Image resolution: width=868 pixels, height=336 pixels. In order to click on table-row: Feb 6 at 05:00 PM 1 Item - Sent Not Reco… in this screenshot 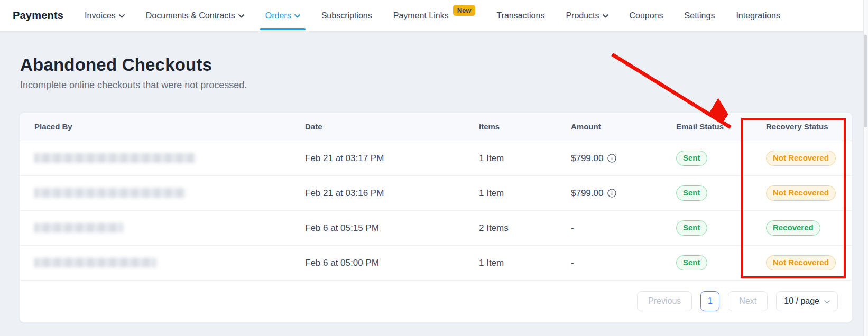, I will do `click(436, 263)`.